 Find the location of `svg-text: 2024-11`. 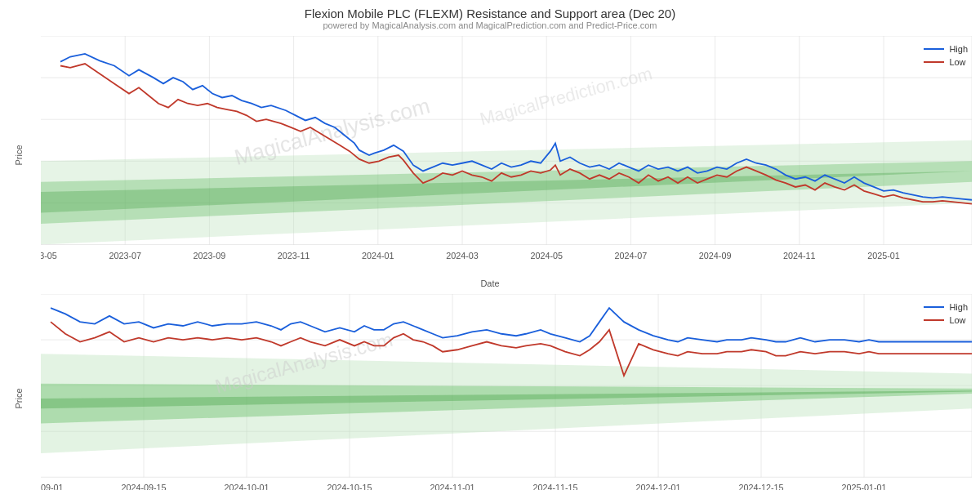

svg-text: 2024-11 is located at coordinates (800, 255).